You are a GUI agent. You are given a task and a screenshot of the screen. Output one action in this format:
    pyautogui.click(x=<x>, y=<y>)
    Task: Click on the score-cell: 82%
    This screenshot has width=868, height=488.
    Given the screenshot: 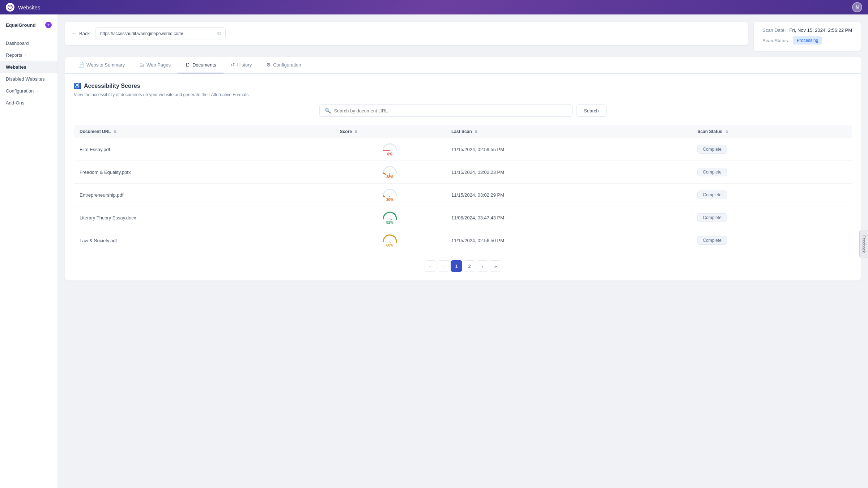 What is the action you would take?
    pyautogui.click(x=390, y=218)
    